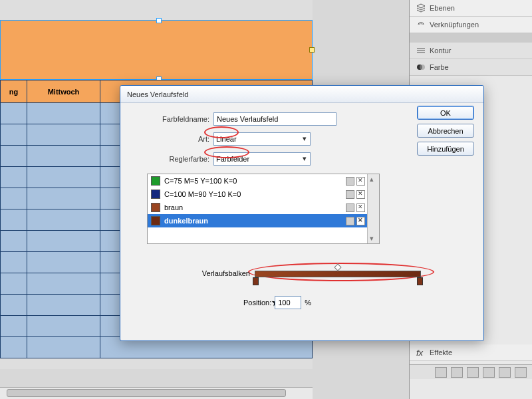 The height and width of the screenshot is (399, 532). Describe the element at coordinates (454, 25) in the screenshot. I see `panel-label: Verknüpfungen` at that location.